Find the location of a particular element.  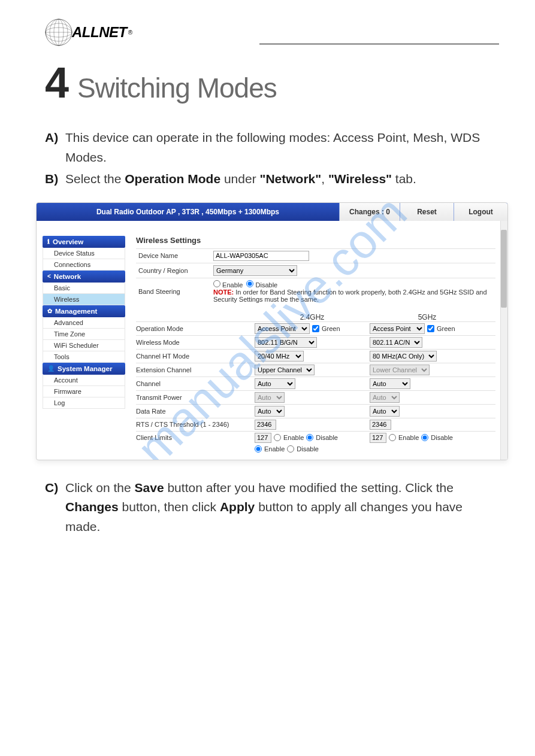

sidebar-item-device-status: Device Status is located at coordinates (84, 254).